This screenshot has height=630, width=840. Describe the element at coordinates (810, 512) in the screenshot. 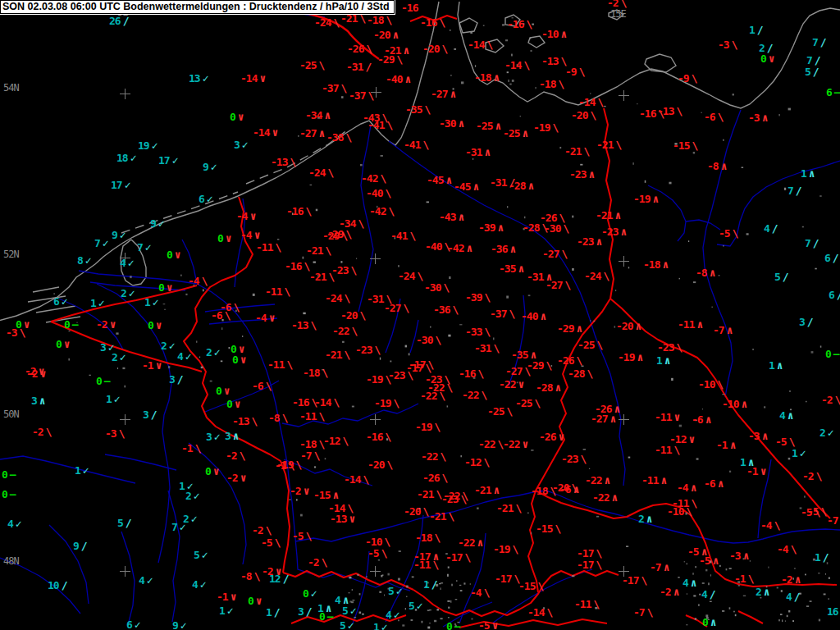

I see `station-report: -5\` at that location.